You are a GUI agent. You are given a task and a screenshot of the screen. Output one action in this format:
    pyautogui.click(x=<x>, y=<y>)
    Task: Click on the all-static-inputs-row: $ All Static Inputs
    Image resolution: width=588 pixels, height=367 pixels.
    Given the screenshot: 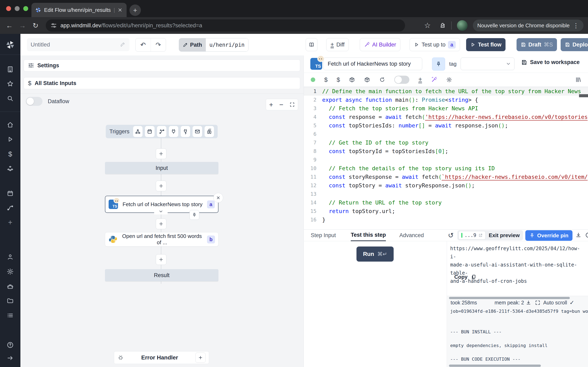 What is the action you would take?
    pyautogui.click(x=162, y=83)
    